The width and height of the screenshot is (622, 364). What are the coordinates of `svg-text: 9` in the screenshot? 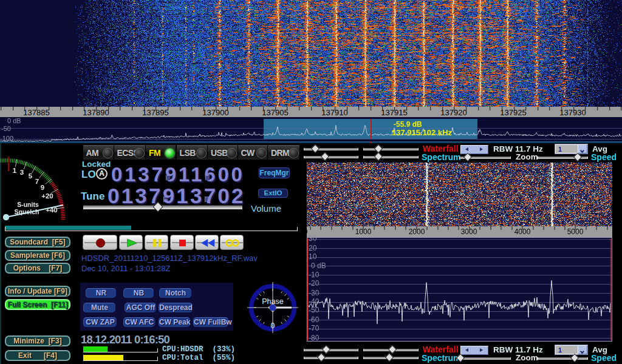 It's located at (43, 187).